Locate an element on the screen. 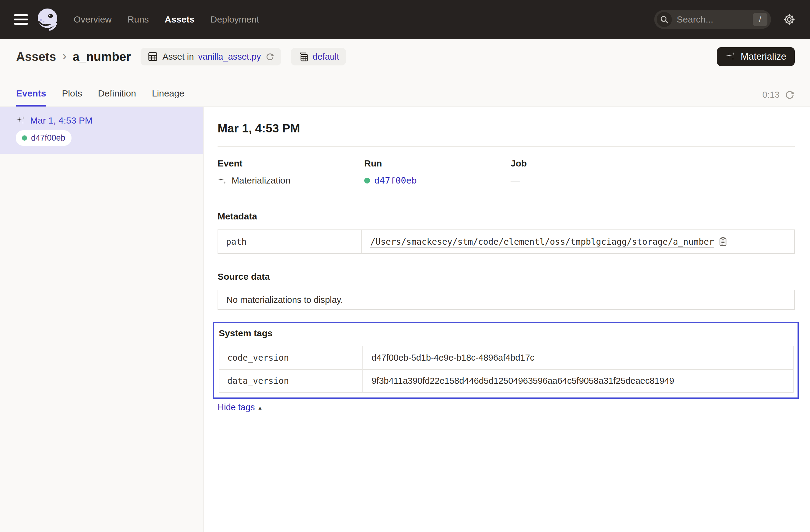 The image size is (810, 532). row-action-cell is located at coordinates (786, 242).